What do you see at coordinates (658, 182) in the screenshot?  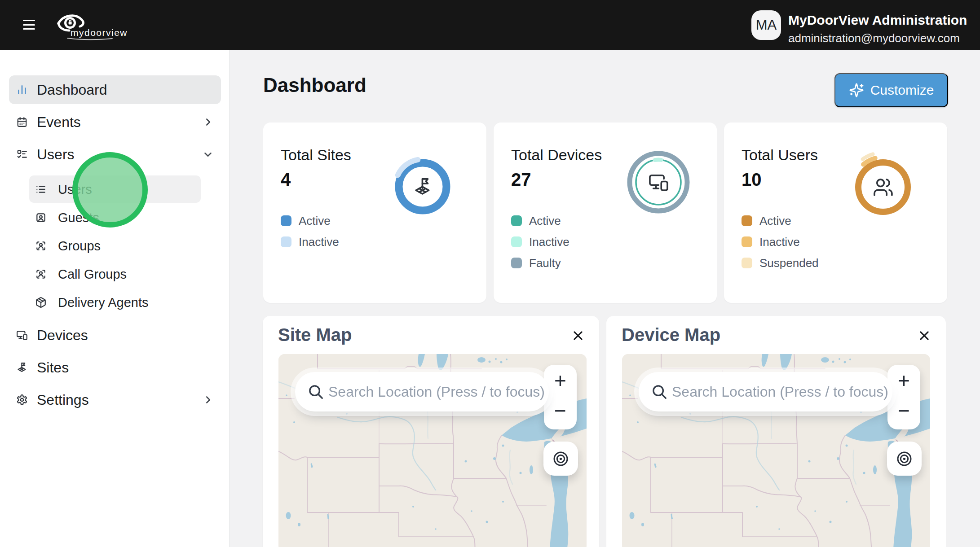 I see `devices-donut-chart` at bounding box center [658, 182].